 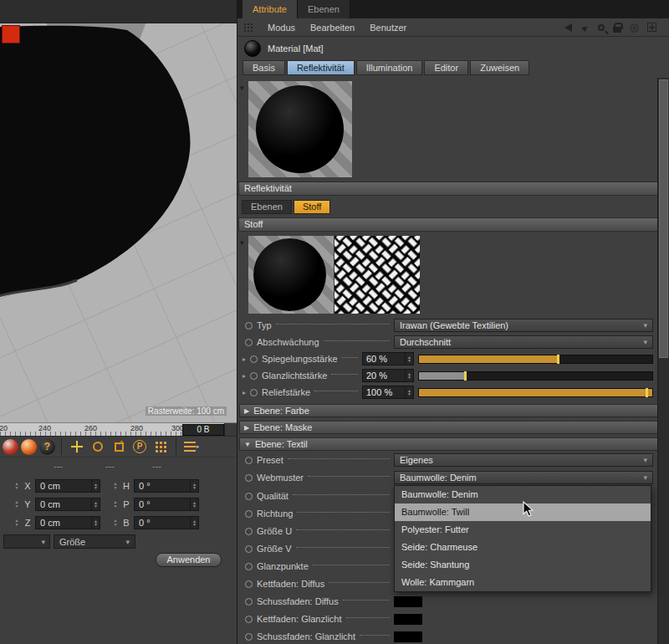 What do you see at coordinates (312, 207) in the screenshot?
I see `tab-layer-stoff: Stoff` at bounding box center [312, 207].